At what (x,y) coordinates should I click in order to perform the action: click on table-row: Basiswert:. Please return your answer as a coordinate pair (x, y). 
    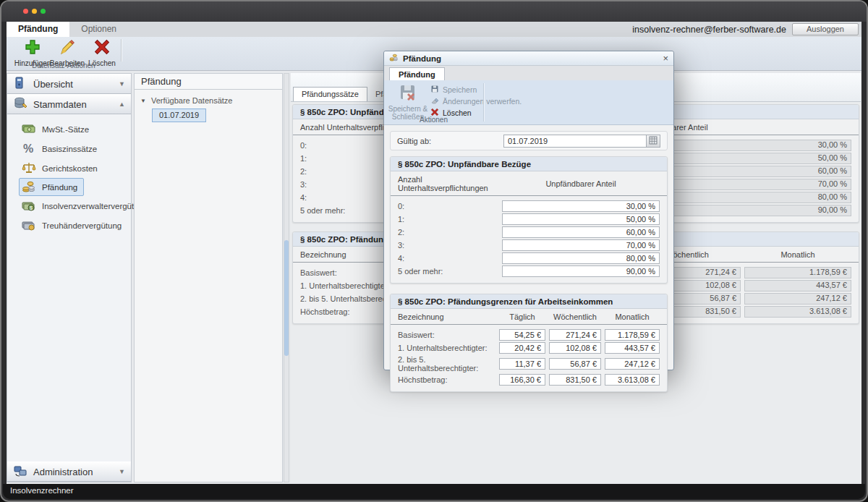
    Looking at the image, I should click on (529, 335).